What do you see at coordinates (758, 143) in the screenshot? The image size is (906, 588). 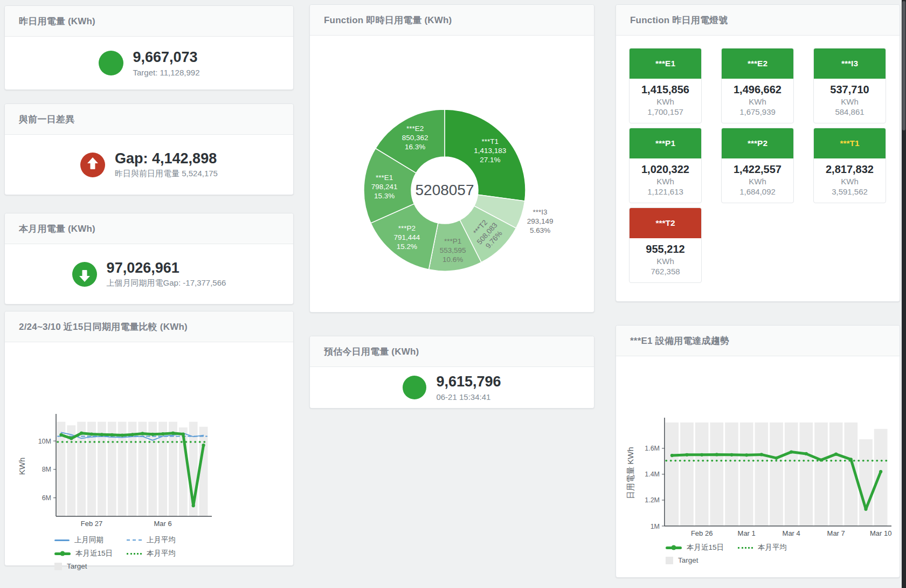 I see `tile-status-header: ***P2` at bounding box center [758, 143].